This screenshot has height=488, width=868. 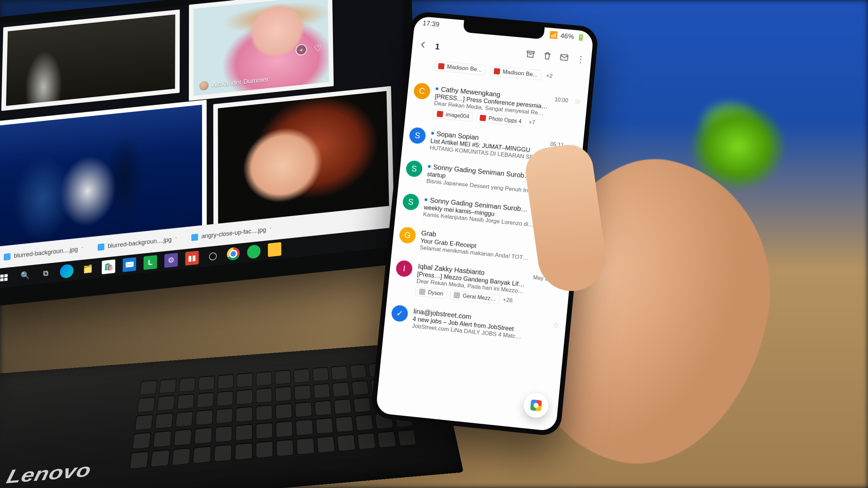 I want to click on archive-icon, so click(x=530, y=55).